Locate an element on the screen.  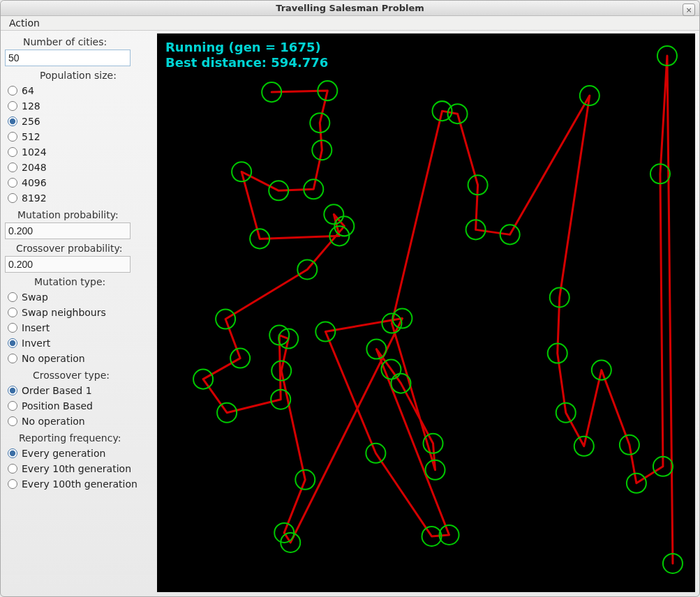
status-line-1: Running (gen = 1675) is located at coordinates (243, 47).